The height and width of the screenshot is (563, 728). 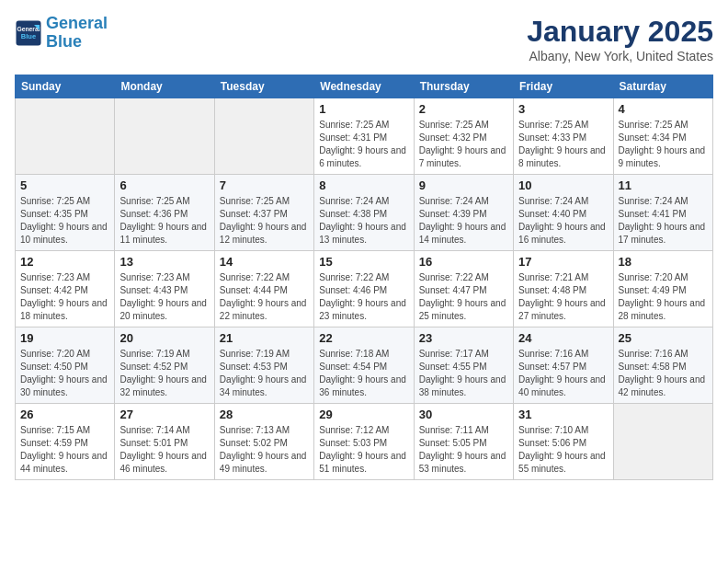 What do you see at coordinates (364, 366) in the screenshot?
I see `calendar-week-row: 19Sunrise: 7:20 AM Sunset: 4:50 PM Dayli…` at bounding box center [364, 366].